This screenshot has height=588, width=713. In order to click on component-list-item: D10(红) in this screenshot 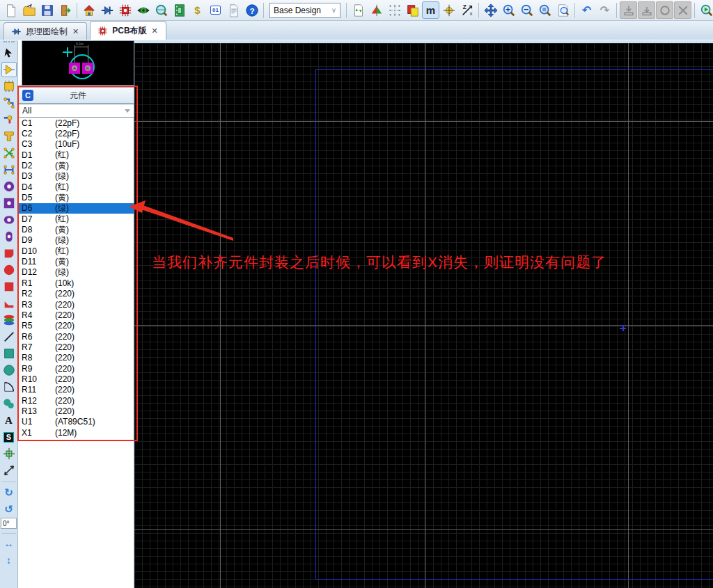, I will do `click(77, 251)`.